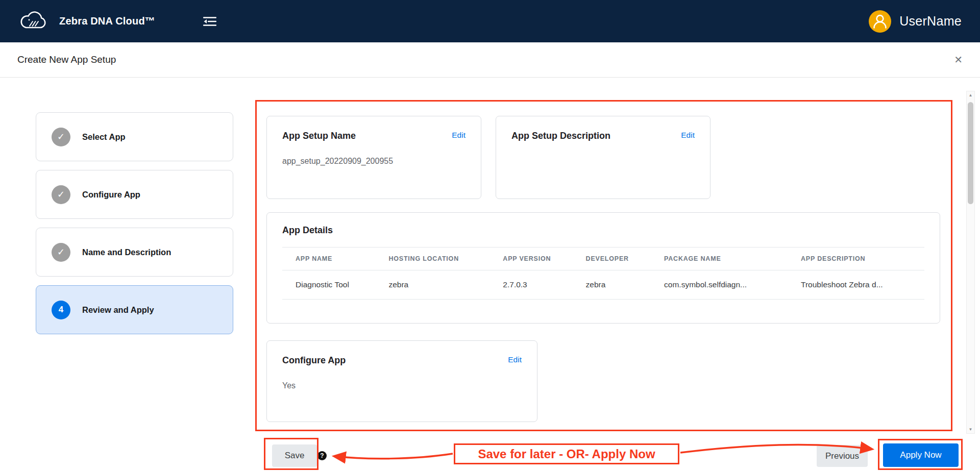  What do you see at coordinates (322, 456) in the screenshot?
I see `help-icon: ?` at bounding box center [322, 456].